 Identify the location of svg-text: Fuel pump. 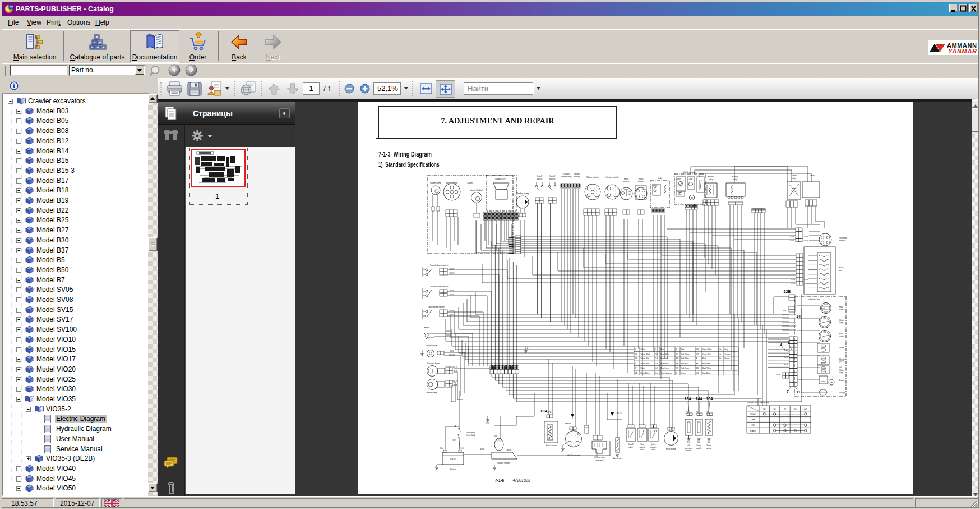
(671, 449).